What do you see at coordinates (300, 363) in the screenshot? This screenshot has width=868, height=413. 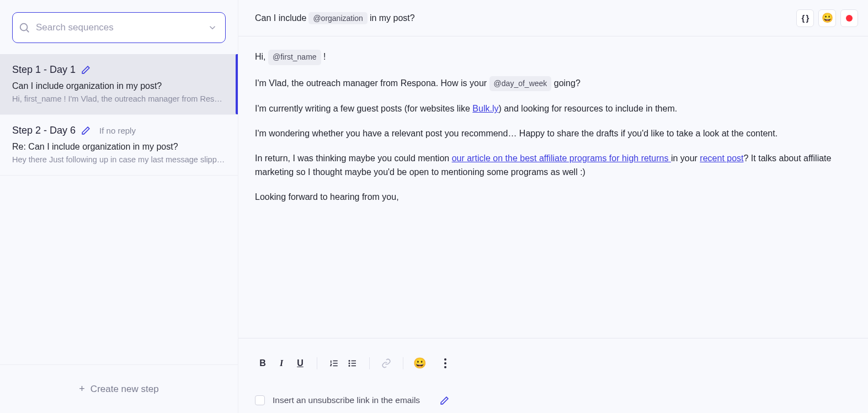 I see `underline-button: U` at bounding box center [300, 363].